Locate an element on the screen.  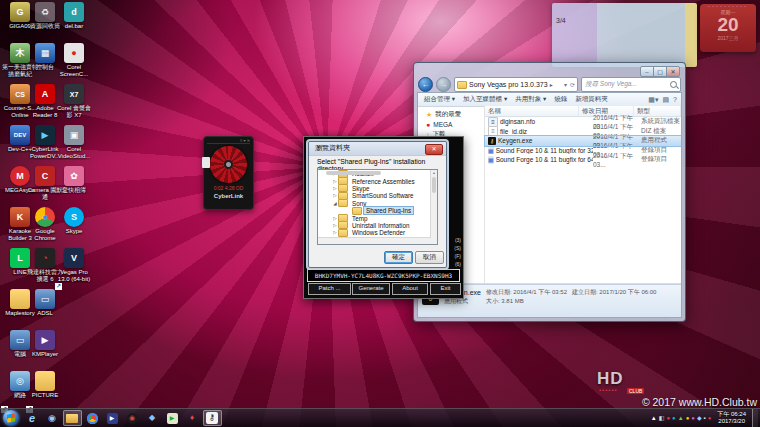
desktop-icon-image: ● is located at coordinates (74, 53).